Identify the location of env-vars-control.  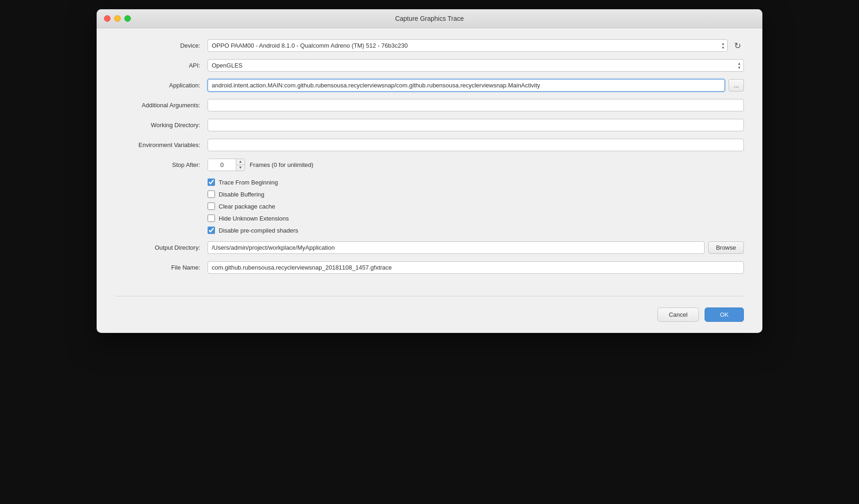
(476, 145).